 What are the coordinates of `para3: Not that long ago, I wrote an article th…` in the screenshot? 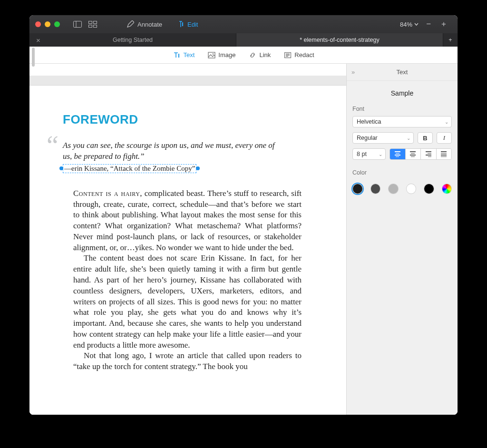 It's located at (187, 361).